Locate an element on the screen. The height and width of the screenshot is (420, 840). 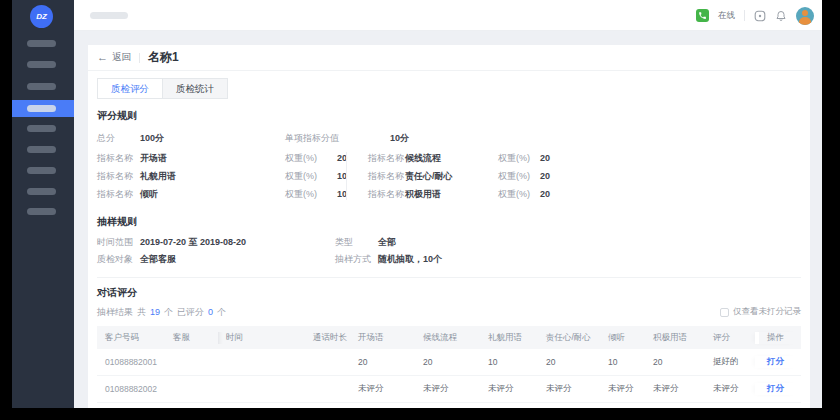
sidebar: DZ is located at coordinates (43, 204).